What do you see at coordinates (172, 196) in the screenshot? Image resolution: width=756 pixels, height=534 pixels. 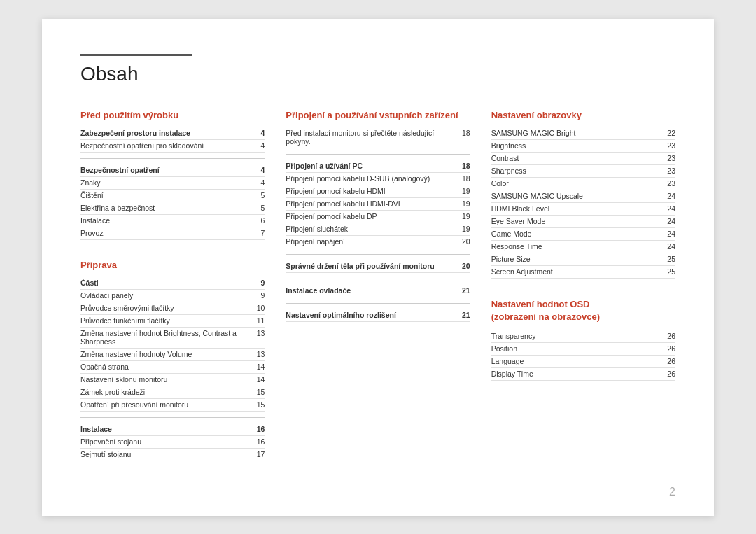 I see `toc-item: Čištění 5` at bounding box center [172, 196].